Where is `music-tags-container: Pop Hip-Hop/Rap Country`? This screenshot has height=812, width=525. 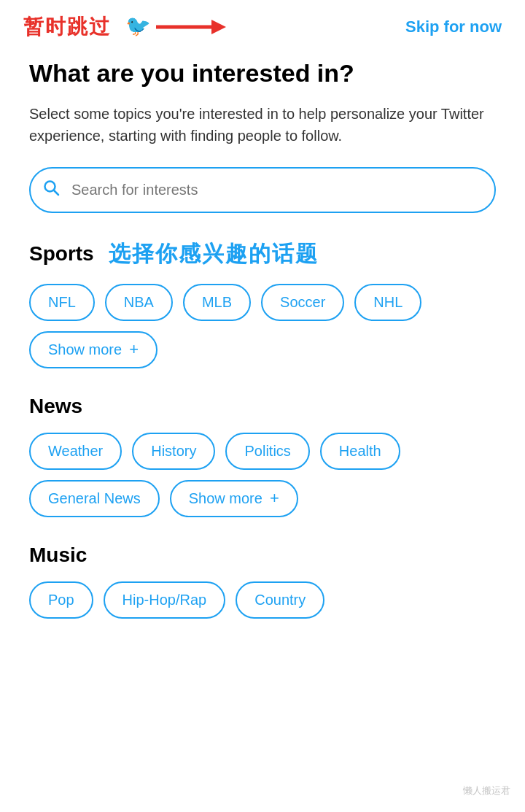
music-tags-container: Pop Hip-Hop/Rap Country is located at coordinates (262, 600).